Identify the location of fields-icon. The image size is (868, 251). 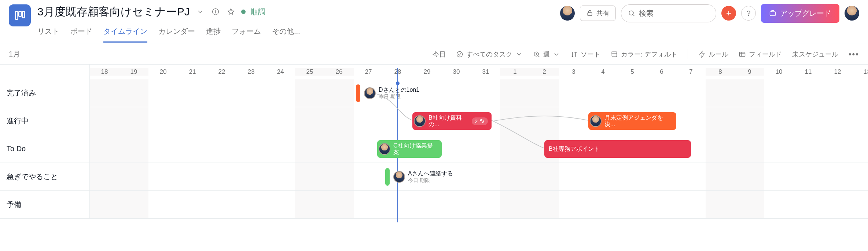
(742, 54).